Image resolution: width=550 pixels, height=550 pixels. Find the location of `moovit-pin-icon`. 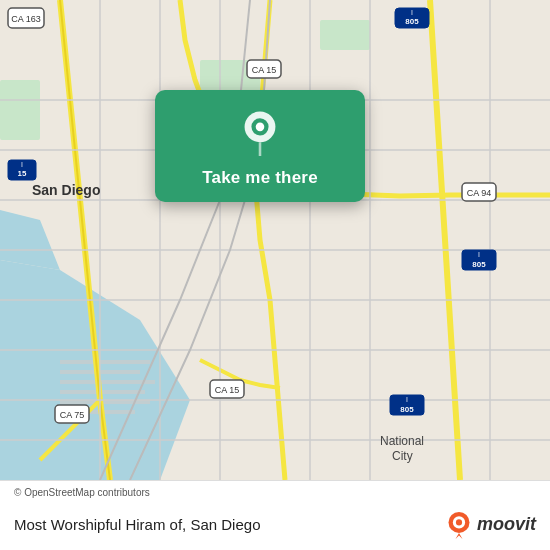

moovit-pin-icon is located at coordinates (459, 525).